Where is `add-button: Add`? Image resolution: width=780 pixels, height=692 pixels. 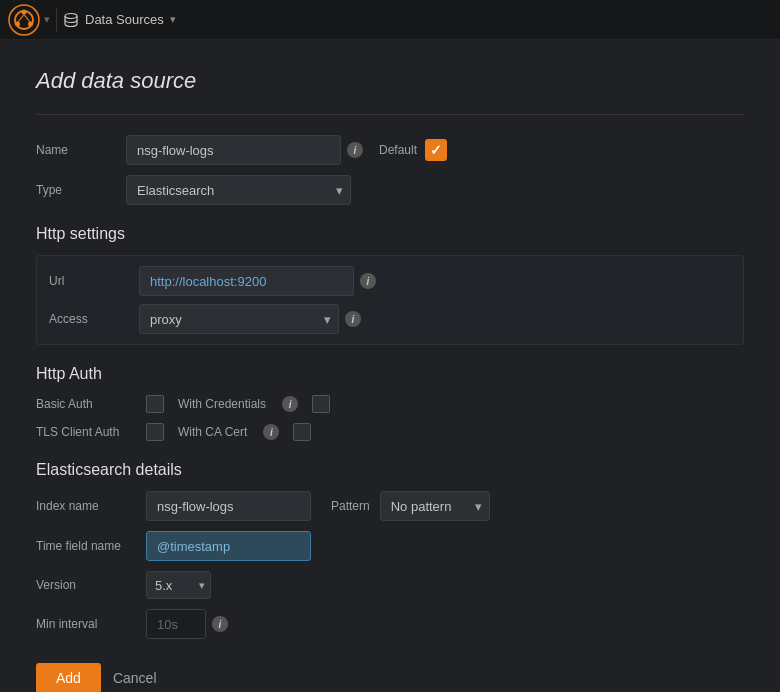
add-button: Add is located at coordinates (68, 678).